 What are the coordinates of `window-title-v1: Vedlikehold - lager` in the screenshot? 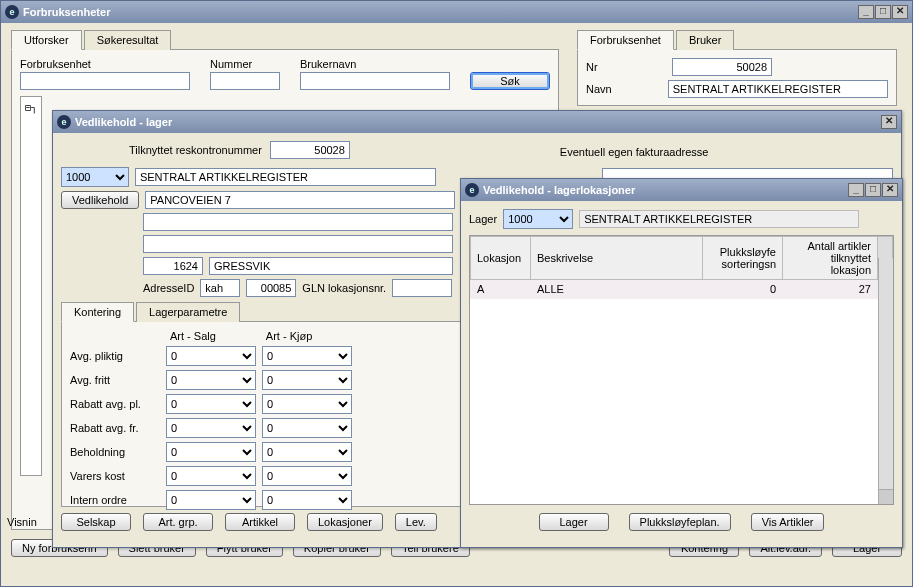 It's located at (478, 122).